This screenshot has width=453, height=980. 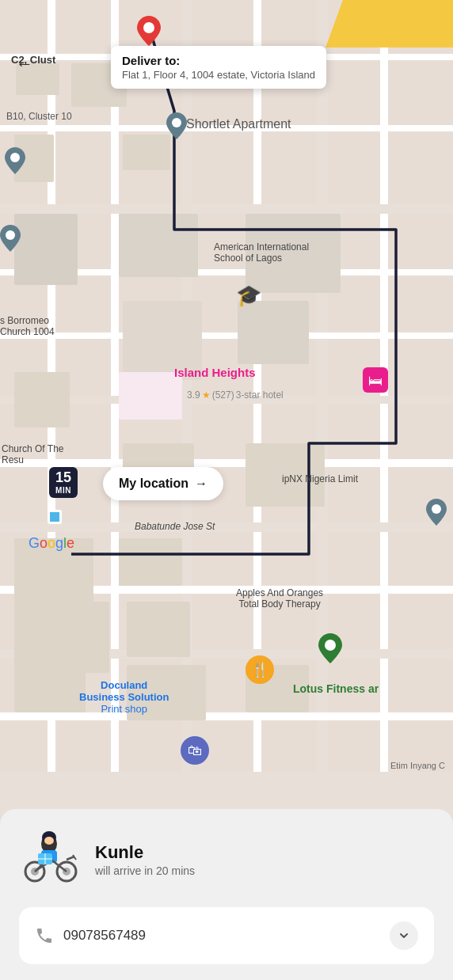 What do you see at coordinates (154, 484) in the screenshot?
I see `my-location-label: My location` at bounding box center [154, 484].